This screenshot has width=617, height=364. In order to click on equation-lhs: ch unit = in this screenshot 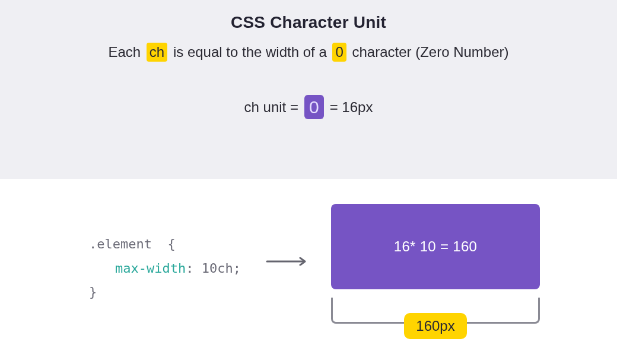, I will do `click(272, 107)`.